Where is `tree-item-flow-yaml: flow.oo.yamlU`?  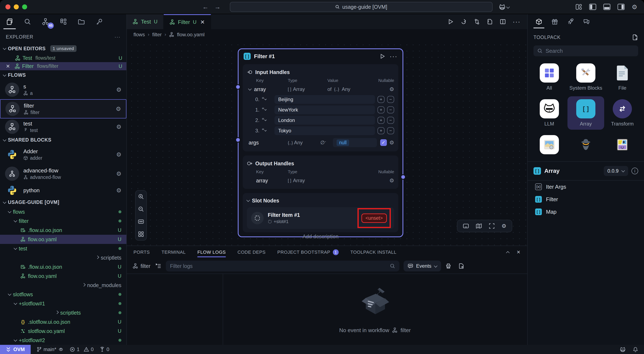 tree-item-flow-yaml: flow.oo.yamlU is located at coordinates (63, 240).